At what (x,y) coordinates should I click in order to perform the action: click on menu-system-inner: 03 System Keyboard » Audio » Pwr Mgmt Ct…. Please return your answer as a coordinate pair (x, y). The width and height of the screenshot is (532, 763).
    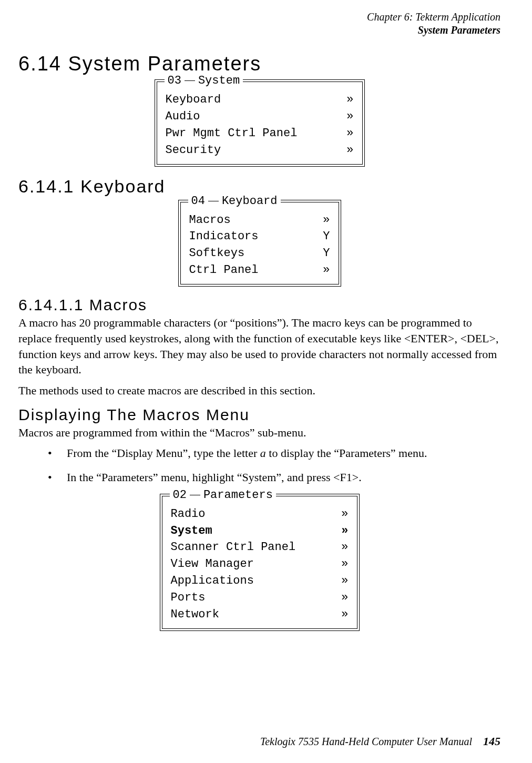
    Looking at the image, I should click on (260, 123).